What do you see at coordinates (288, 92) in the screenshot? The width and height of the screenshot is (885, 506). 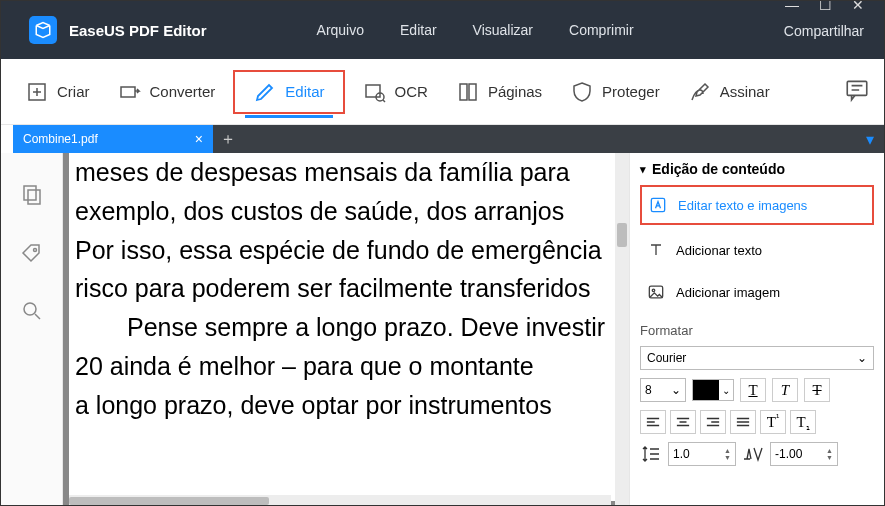 I see `editar-button: Editar` at bounding box center [288, 92].